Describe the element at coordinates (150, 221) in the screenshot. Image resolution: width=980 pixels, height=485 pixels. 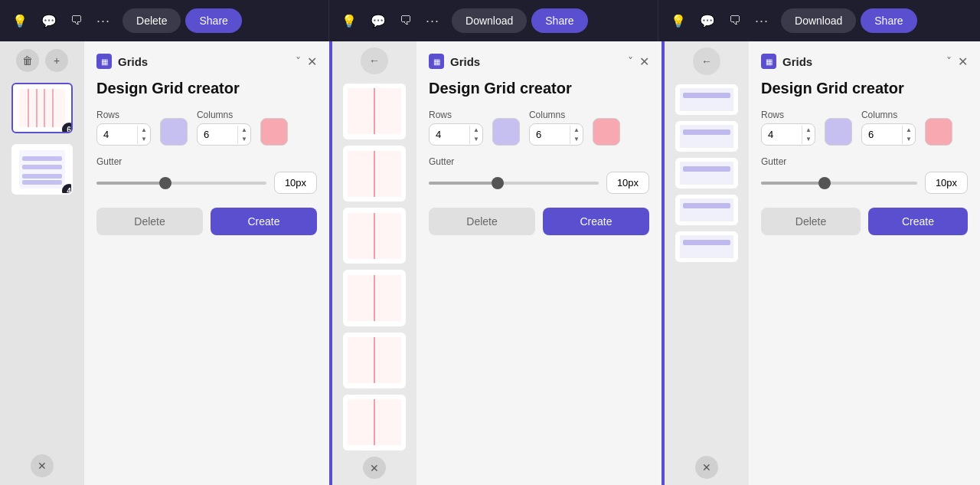
I see `delete-button-1: Delete` at that location.